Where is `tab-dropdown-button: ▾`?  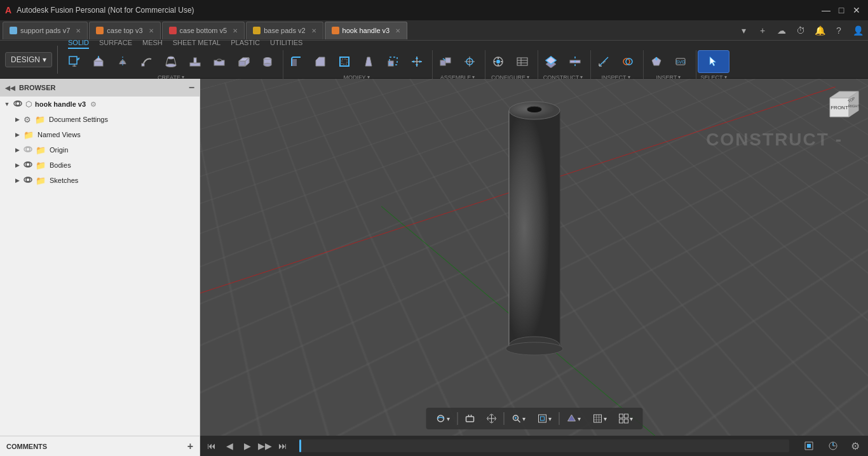
tab-dropdown-button: ▾ is located at coordinates (743, 30).